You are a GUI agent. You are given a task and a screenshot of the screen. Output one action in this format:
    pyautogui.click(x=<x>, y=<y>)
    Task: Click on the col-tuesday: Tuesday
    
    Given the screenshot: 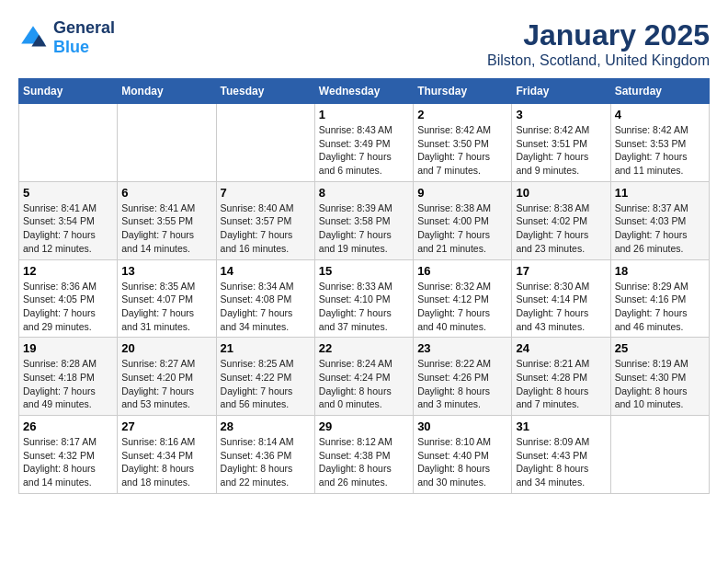 What is the action you would take?
    pyautogui.click(x=265, y=92)
    